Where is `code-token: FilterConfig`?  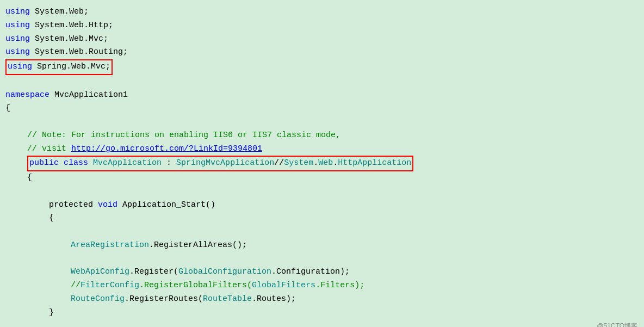 code-token: FilterConfig is located at coordinates (110, 286).